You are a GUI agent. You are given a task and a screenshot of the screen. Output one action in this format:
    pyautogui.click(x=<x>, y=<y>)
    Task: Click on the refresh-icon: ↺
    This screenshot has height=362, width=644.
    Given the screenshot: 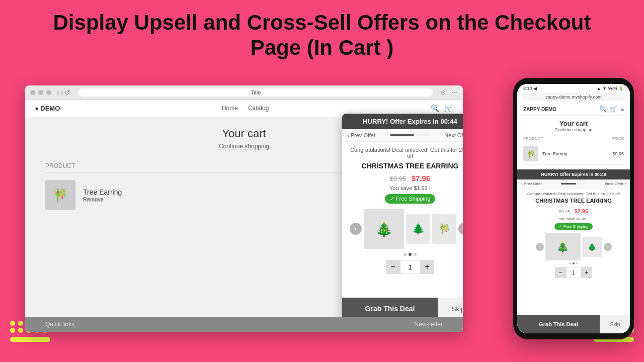 What is the action you would take?
    pyautogui.click(x=67, y=93)
    